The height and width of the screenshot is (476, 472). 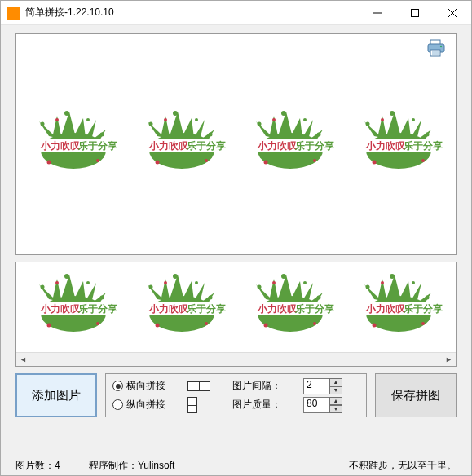 I want to click on controls-row: 添加图片 横向拼接 图片间隔： 2 ▲ ▼ 纵向拼接, so click(x=236, y=395).